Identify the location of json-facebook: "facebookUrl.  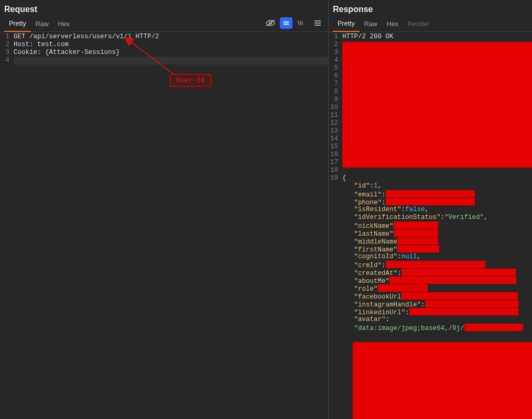
(437, 296).